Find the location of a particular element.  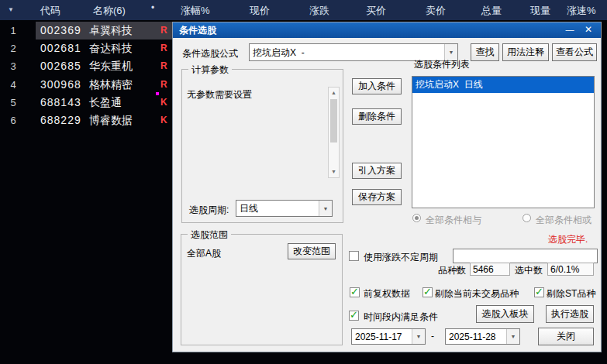

table-row: 1 002369 卓翼科技 R is located at coordinates (86, 31).